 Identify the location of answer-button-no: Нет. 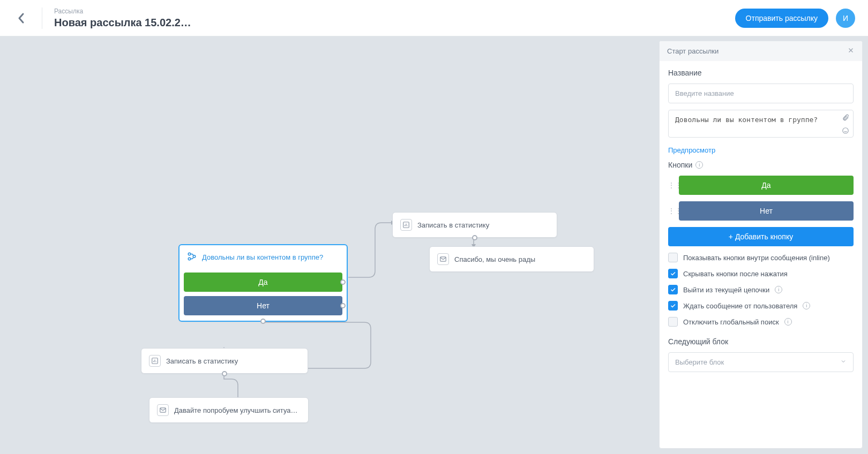
(766, 211).